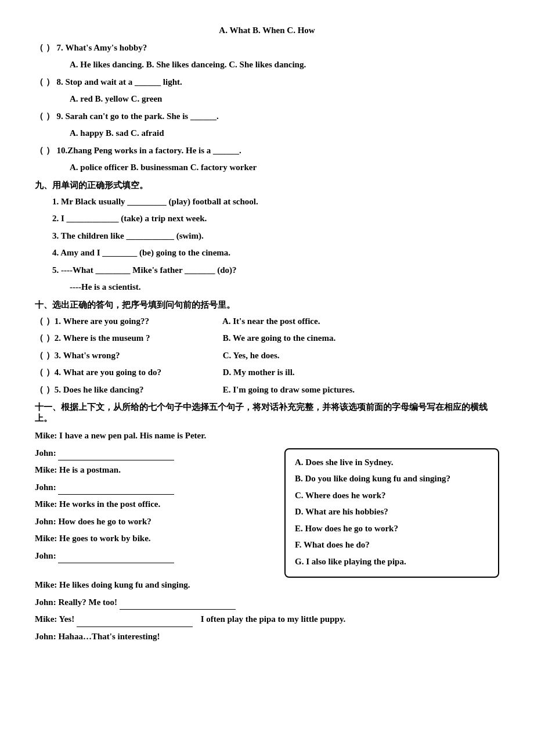  I want to click on mike5-end: I often play the pipa to my little puppy…, so click(273, 619).